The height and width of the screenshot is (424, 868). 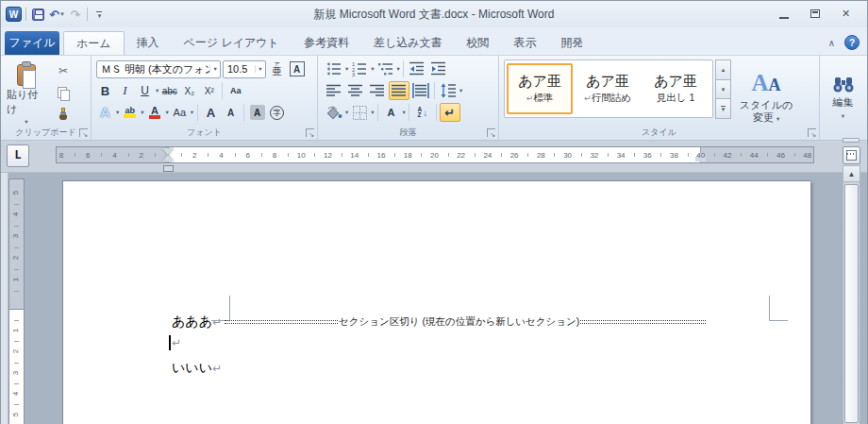 I want to click on text-cursor, so click(x=170, y=343).